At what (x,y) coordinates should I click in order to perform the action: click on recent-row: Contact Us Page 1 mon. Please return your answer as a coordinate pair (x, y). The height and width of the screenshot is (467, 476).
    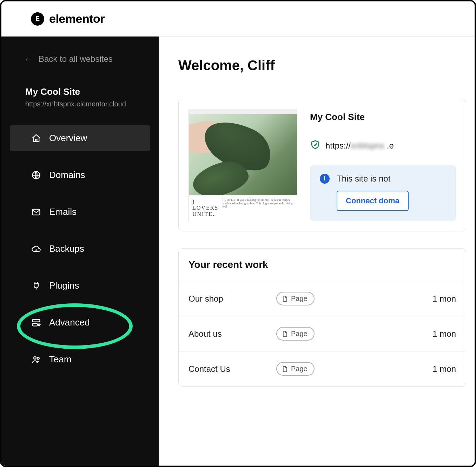
    Looking at the image, I should click on (322, 369).